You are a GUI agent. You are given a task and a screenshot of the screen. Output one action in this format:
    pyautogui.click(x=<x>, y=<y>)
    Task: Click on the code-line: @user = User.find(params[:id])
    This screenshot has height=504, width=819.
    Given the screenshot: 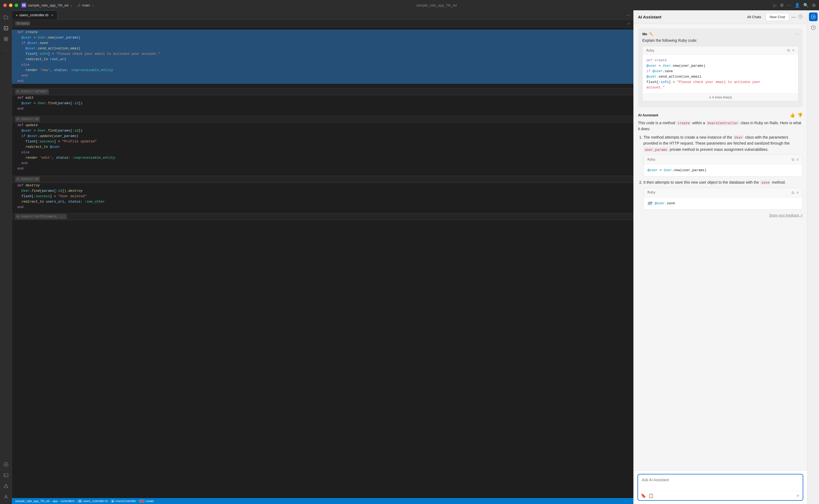 What is the action you would take?
    pyautogui.click(x=323, y=103)
    